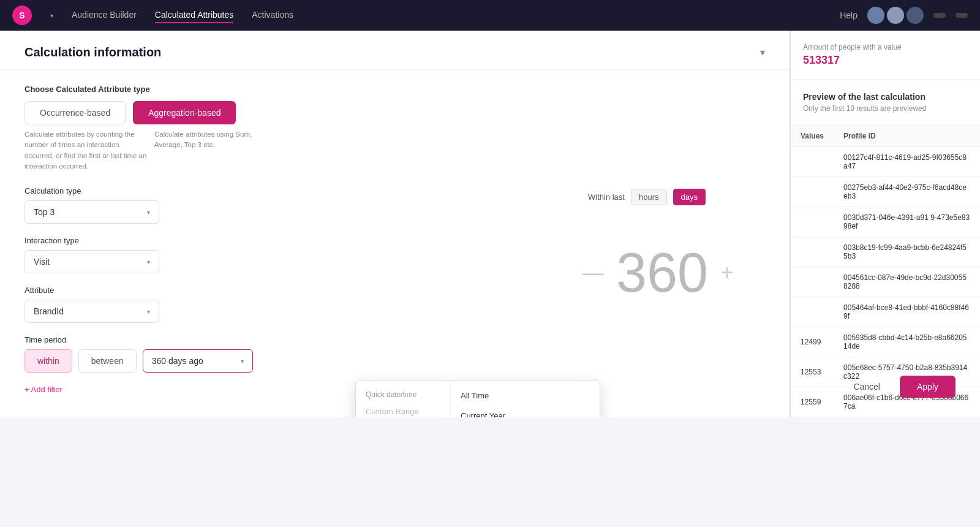 This screenshot has width=980, height=527. What do you see at coordinates (42, 262) in the screenshot?
I see `interaction-type-value: Visit` at bounding box center [42, 262].